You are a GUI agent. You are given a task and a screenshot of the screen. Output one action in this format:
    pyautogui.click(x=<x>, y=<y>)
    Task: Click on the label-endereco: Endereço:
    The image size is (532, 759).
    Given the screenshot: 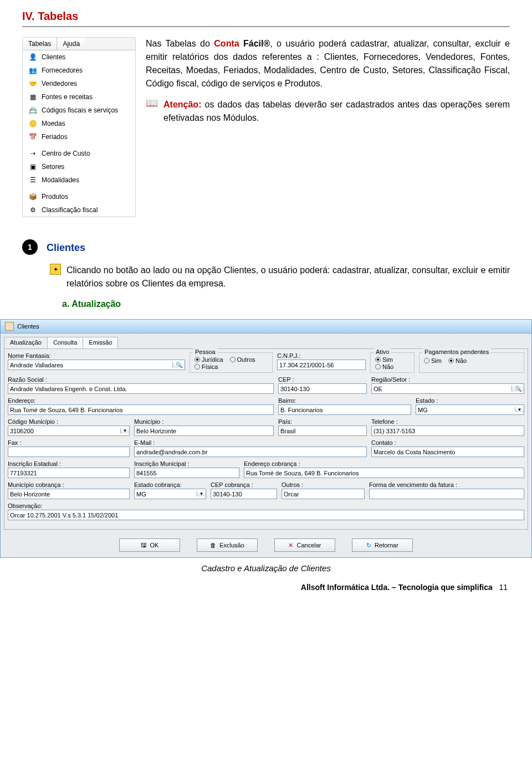 What is the action you would take?
    pyautogui.click(x=141, y=401)
    